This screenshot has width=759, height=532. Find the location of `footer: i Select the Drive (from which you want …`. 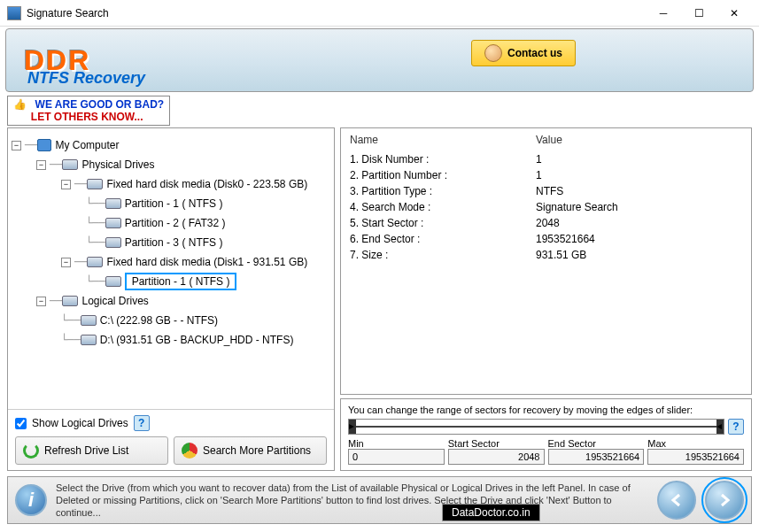

footer: i Select the Drive (from which you want … is located at coordinates (379, 500).